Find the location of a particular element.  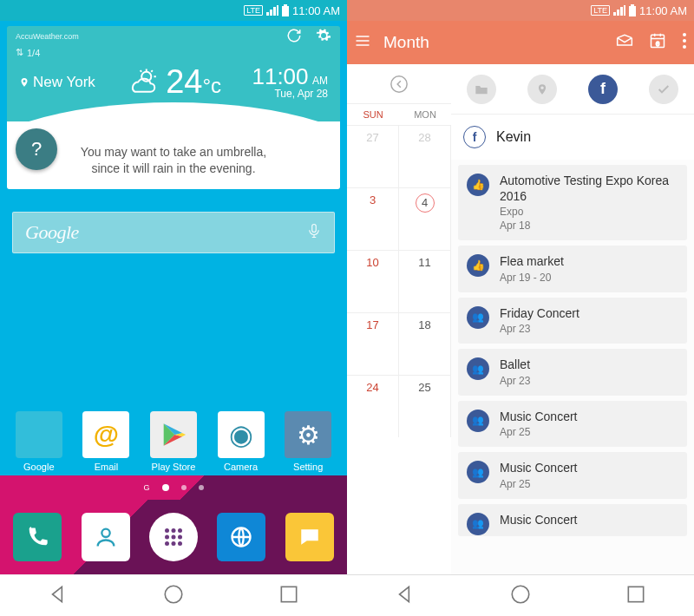

event-title: Flea market is located at coordinates (588, 262).